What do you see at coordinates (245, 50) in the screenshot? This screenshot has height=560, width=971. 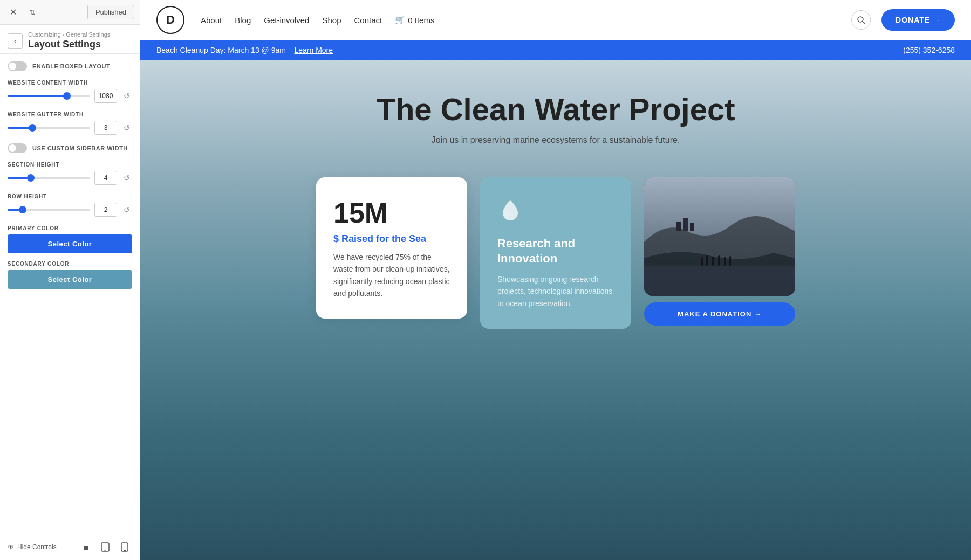 I see `announcement-text: Beach Cleanup Day: March 13 @ 9am – Lear…` at bounding box center [245, 50].